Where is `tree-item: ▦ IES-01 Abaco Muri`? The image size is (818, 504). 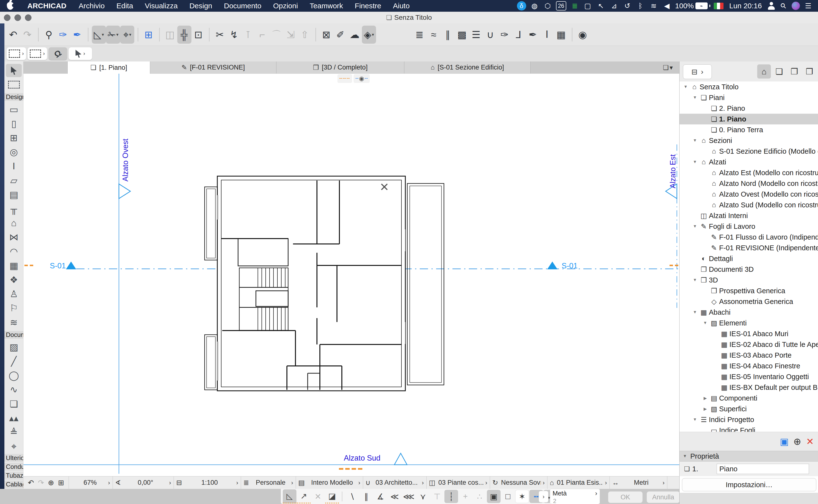
tree-item: ▦ IES-01 Abaco Muri is located at coordinates (749, 334).